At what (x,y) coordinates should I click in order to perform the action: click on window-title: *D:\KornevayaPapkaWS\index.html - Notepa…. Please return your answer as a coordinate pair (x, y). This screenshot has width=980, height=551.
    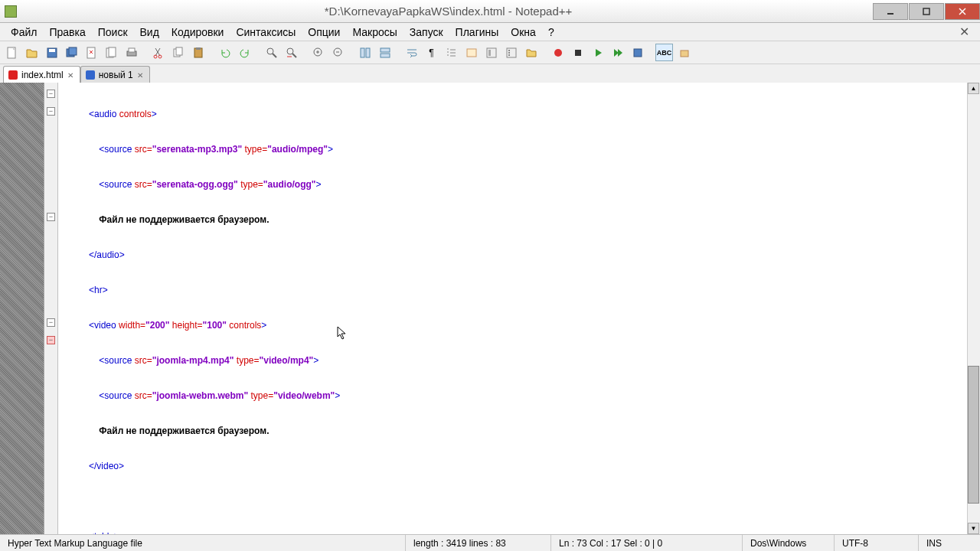
    Looking at the image, I should click on (449, 11).